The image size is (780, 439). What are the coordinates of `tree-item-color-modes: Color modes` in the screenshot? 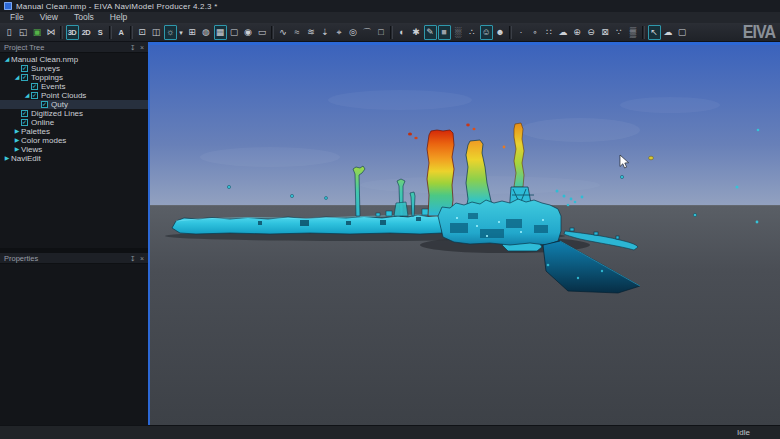 It's located at (74, 140).